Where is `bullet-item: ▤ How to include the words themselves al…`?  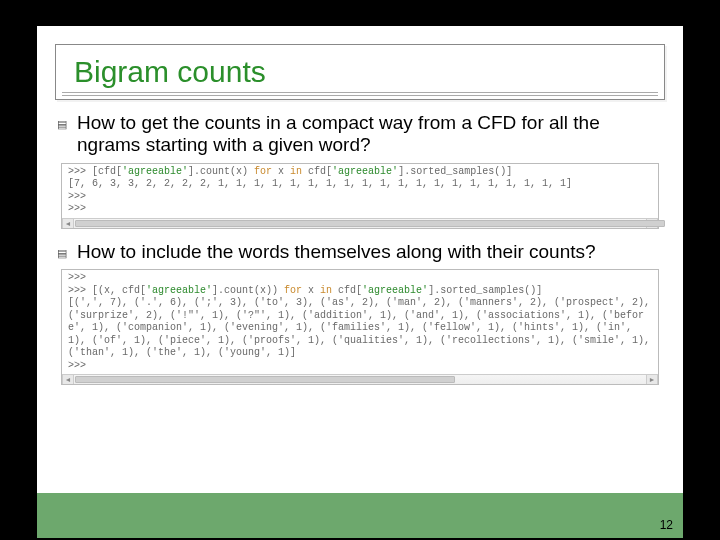 bullet-item: ▤ How to include the words themselves al… is located at coordinates (360, 252).